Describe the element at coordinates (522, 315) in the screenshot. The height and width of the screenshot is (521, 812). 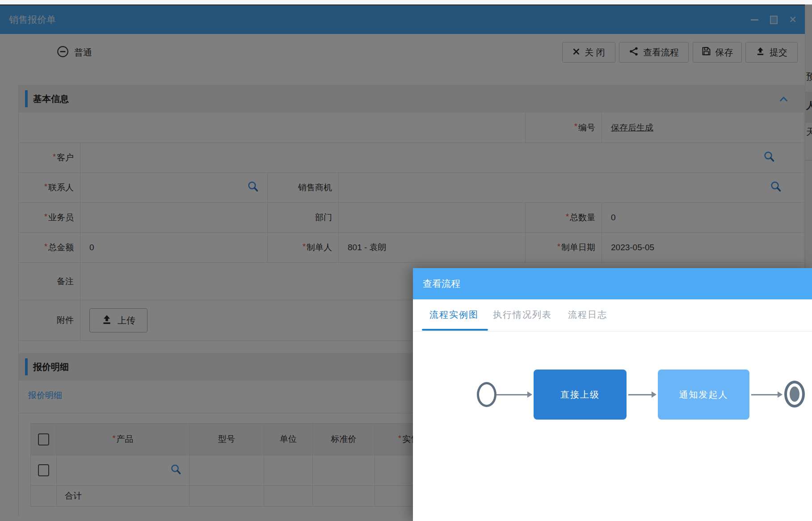
I see `tab-execution-list: 执行情况列表` at that location.